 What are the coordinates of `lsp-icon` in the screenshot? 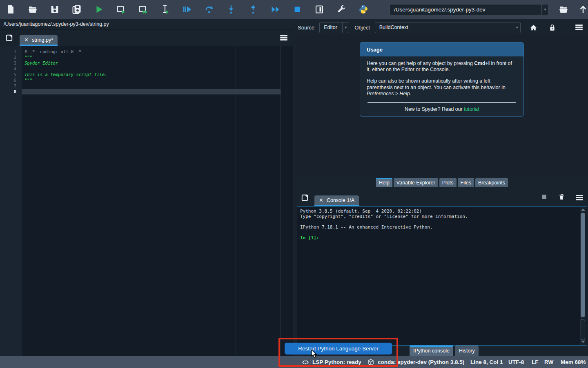 It's located at (305, 362).